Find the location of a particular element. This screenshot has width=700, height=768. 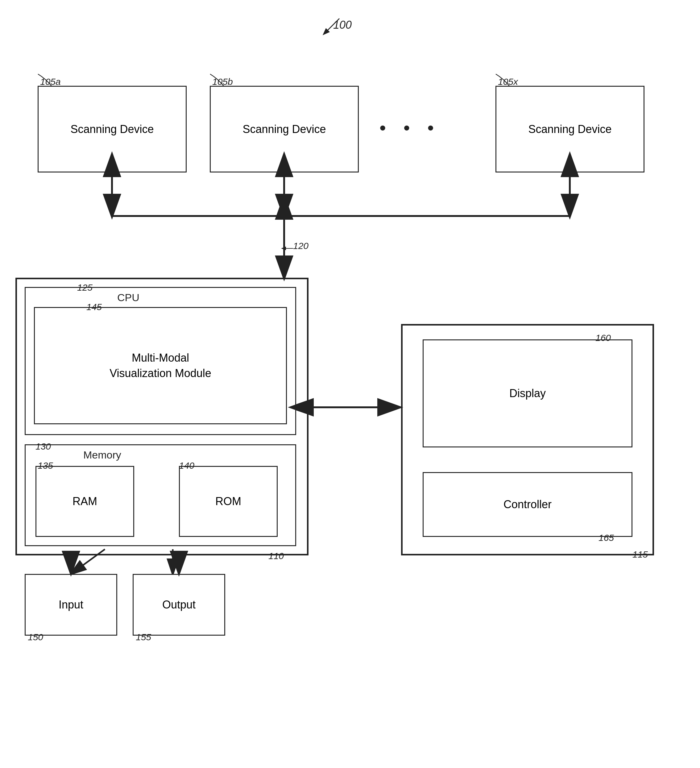

ref-165: 165 is located at coordinates (606, 538).